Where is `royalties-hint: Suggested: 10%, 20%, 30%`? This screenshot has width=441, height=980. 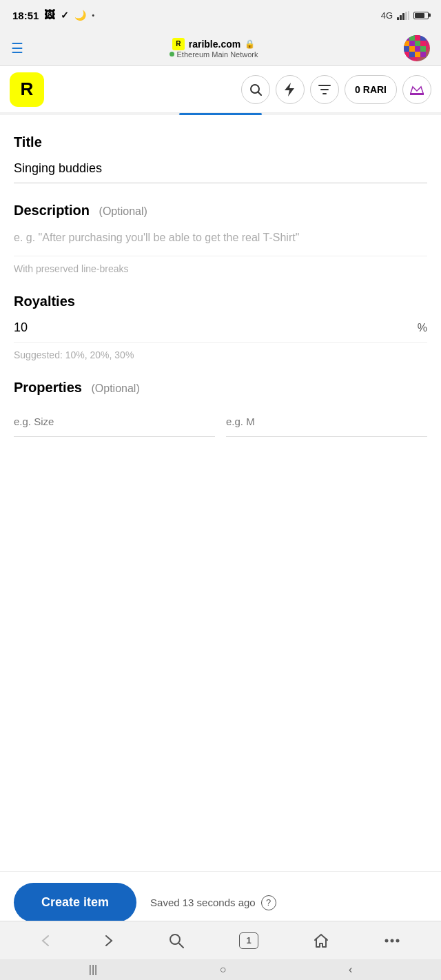
royalties-hint: Suggested: 10%, 20%, 30% is located at coordinates (220, 355).